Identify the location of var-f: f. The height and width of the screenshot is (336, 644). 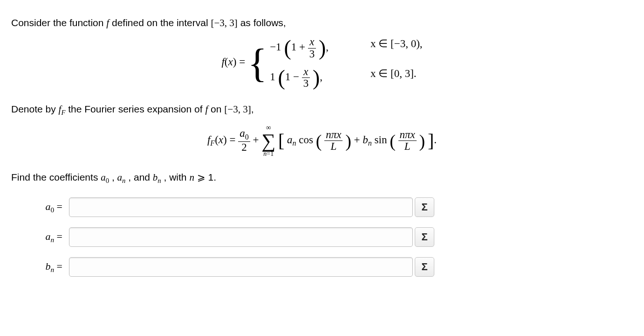
(108, 23).